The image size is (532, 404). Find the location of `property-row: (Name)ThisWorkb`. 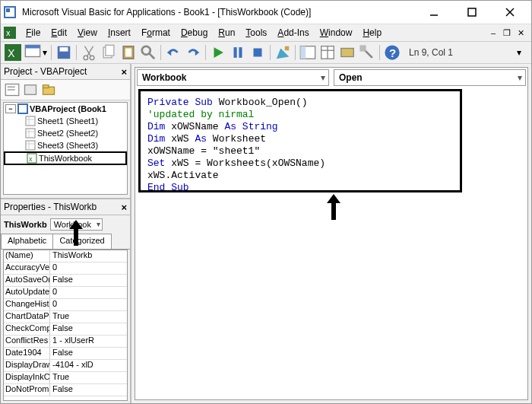

property-row: (Name)ThisWorkb is located at coordinates (65, 256).